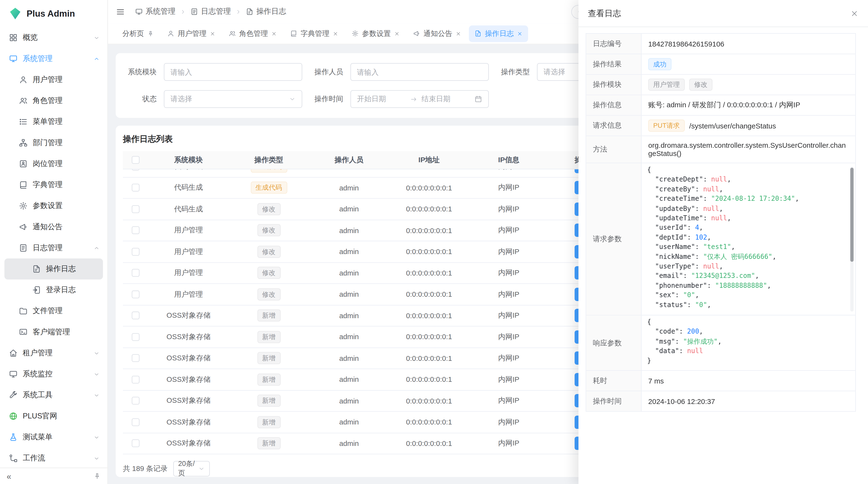  I want to click on globe-icon, so click(13, 416).